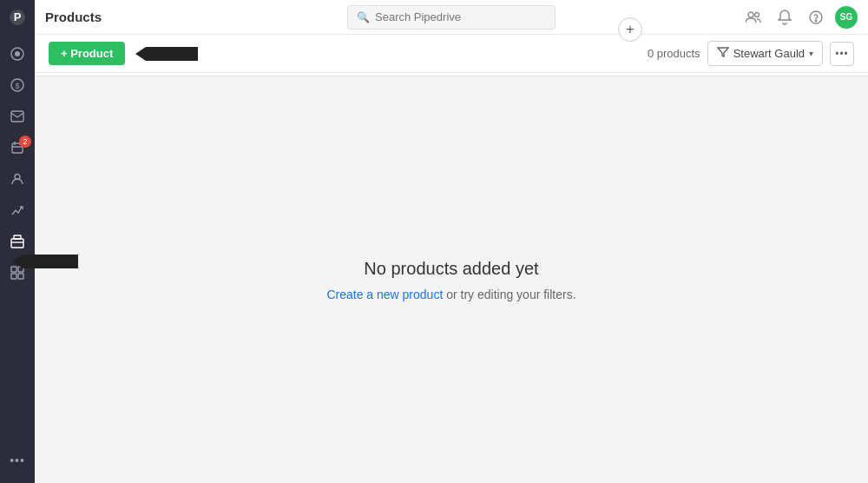  What do you see at coordinates (17, 242) in the screenshot?
I see `sidebar-item-products` at bounding box center [17, 242].